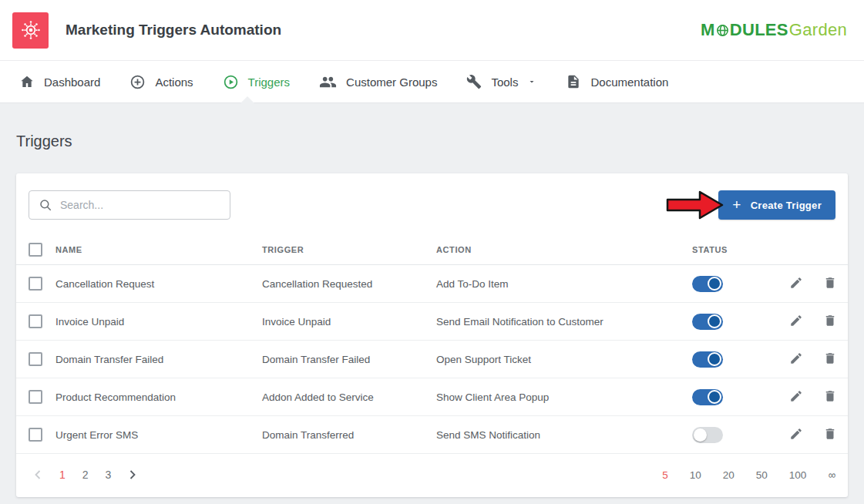 The width and height of the screenshot is (864, 504). Describe the element at coordinates (337, 435) in the screenshot. I see `row-trigger: Domain Transferred` at that location.